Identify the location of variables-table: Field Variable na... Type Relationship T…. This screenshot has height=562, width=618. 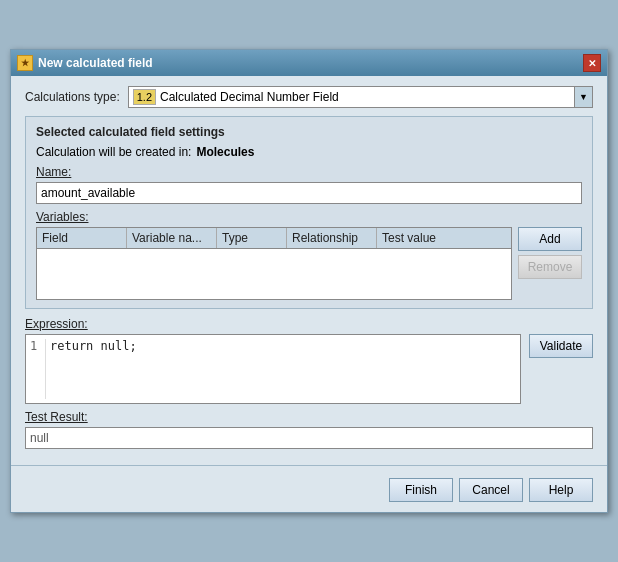
(274, 264).